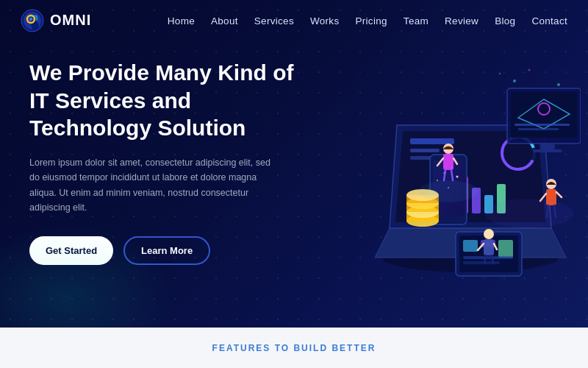  Describe the element at coordinates (368, 21) in the screenshot. I see `nav-menu: HomeAboutServicesWorksPricingTeamReviewB…` at that location.